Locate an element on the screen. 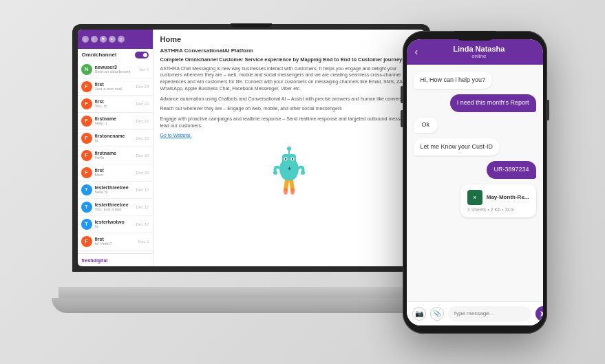  sidebar-item-preview: Just a test mail is located at coordinates (114, 89).